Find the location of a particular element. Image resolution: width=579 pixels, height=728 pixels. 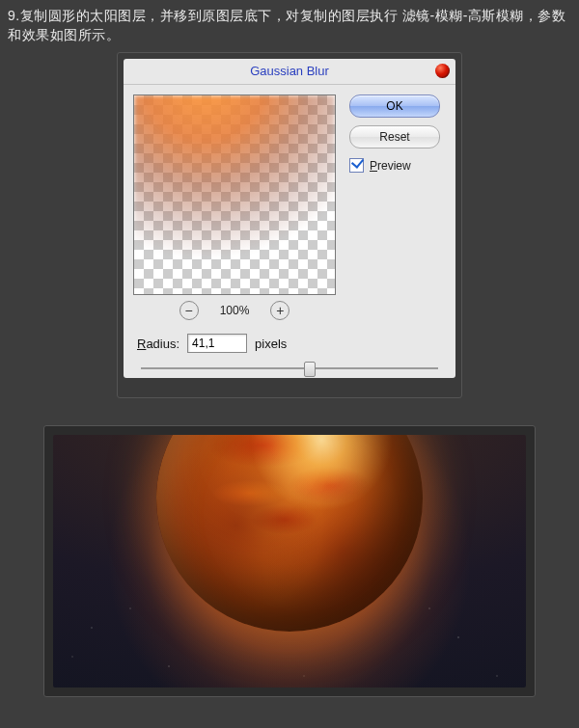

radius-input is located at coordinates (217, 343).